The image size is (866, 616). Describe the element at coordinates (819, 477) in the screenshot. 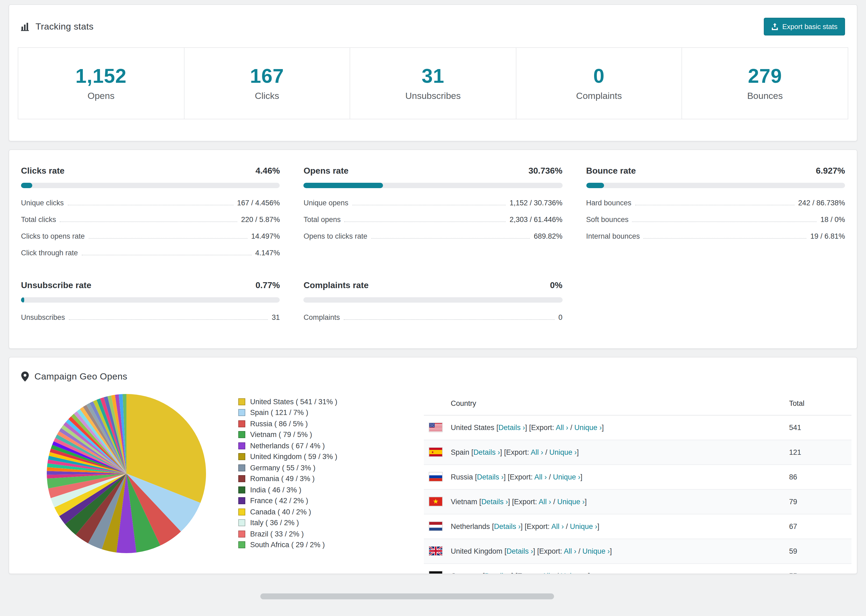

I see `geo-total: 86` at that location.